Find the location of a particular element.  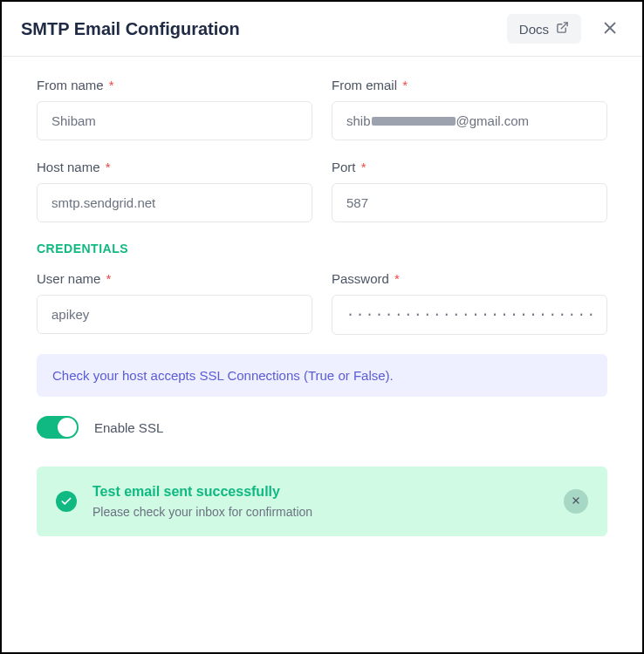

host-name-label: Host name * is located at coordinates (175, 167).